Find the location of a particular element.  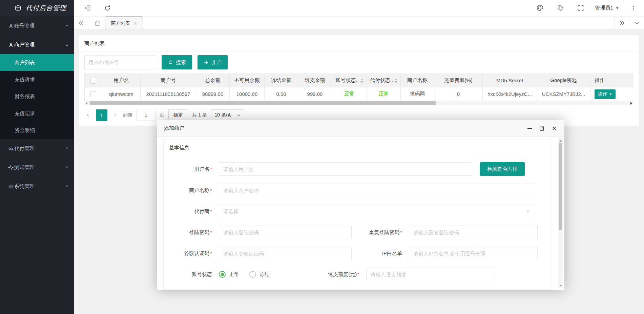

username-label: 管理员1 is located at coordinates (604, 8).